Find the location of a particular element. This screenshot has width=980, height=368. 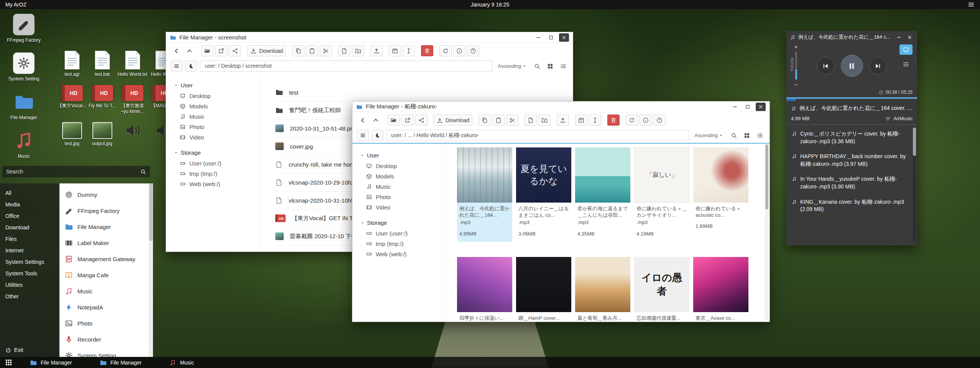

volume-slider: + Volume − is located at coordinates (796, 65).